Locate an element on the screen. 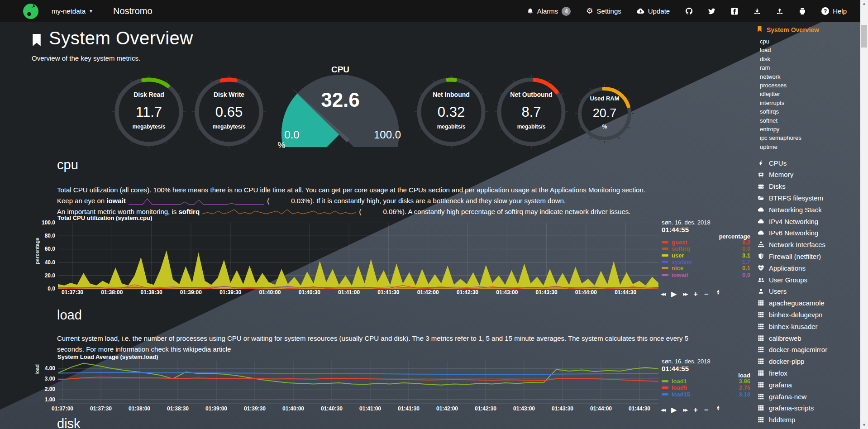 Image resolution: width=868 pixels, height=429 pixels. system-cpu-plot is located at coordinates (358, 256).